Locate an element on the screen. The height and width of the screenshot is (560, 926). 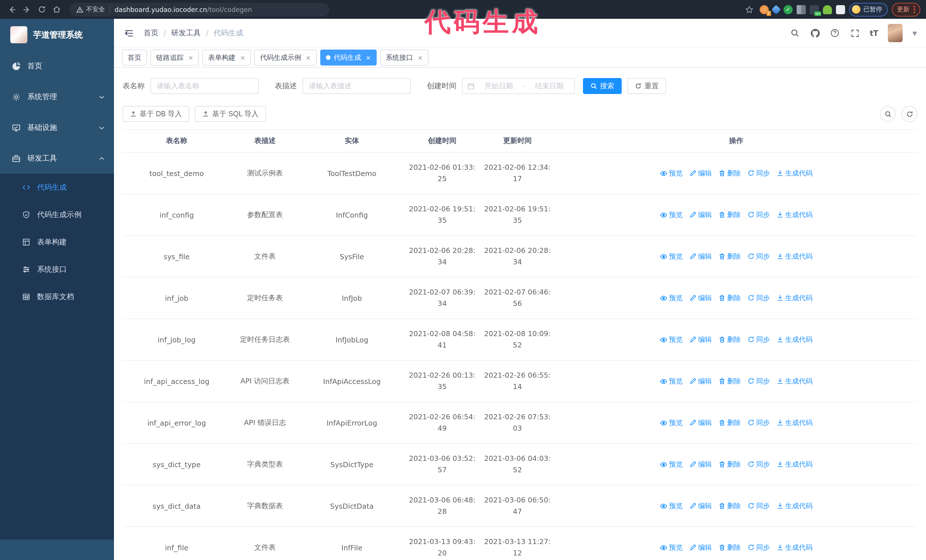
chrome-menu-icon is located at coordinates (914, 9).